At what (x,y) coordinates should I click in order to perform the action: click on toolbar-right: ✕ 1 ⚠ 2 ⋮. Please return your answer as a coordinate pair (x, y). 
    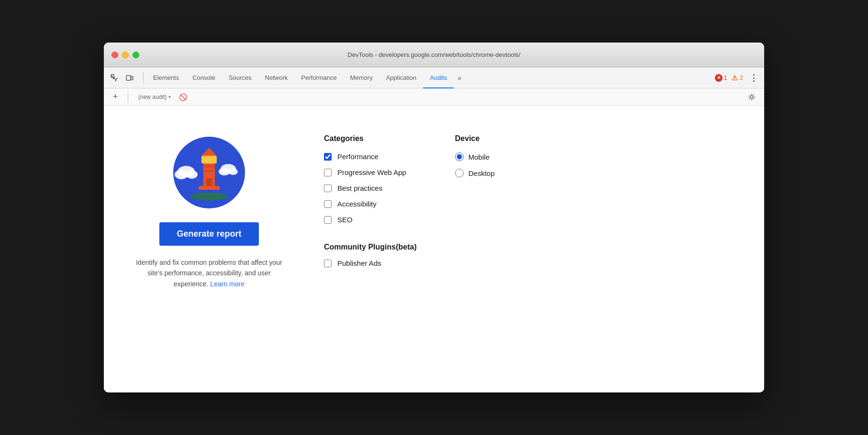
    Looking at the image, I should click on (738, 78).